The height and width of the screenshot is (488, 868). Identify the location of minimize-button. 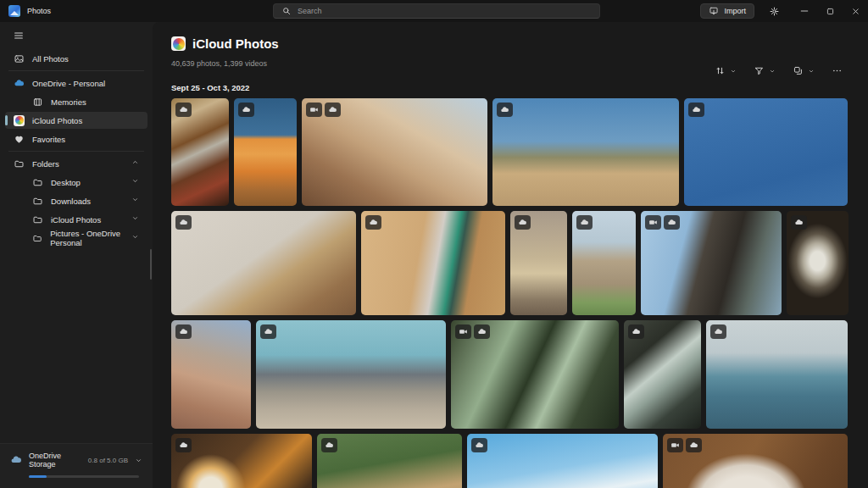
(804, 11).